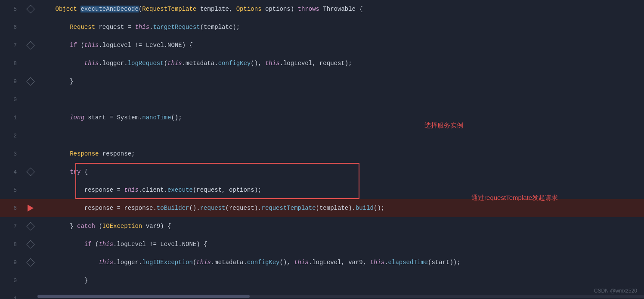 The image size is (644, 299). Describe the element at coordinates (322, 63) in the screenshot. I see `code-line-8: 8 this.logger.logRequest(this.metadata.c…` at that location.